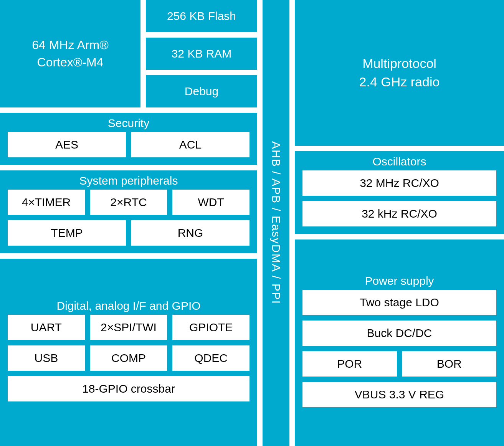 This screenshot has width=504, height=446. What do you see at coordinates (399, 183) in the screenshot?
I see `osc-32mhz: 32 MHz RC/XO` at bounding box center [399, 183].